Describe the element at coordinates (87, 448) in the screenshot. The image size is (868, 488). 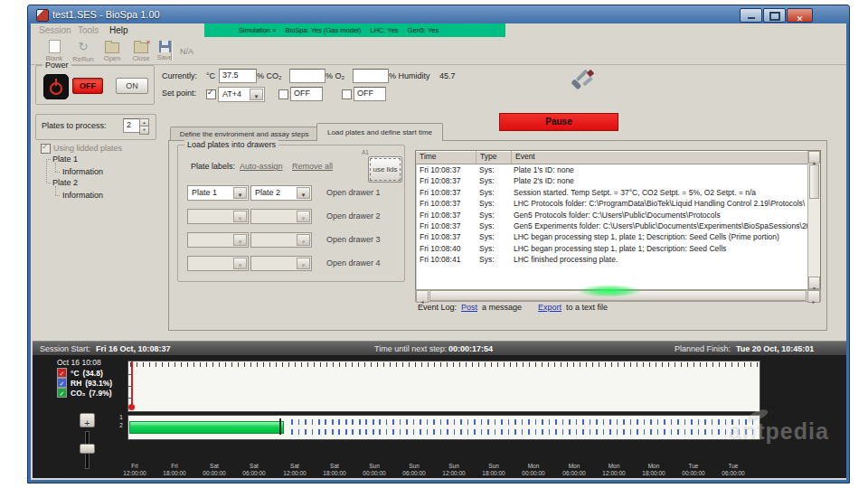
I see `zoom-slider-thumb` at that location.